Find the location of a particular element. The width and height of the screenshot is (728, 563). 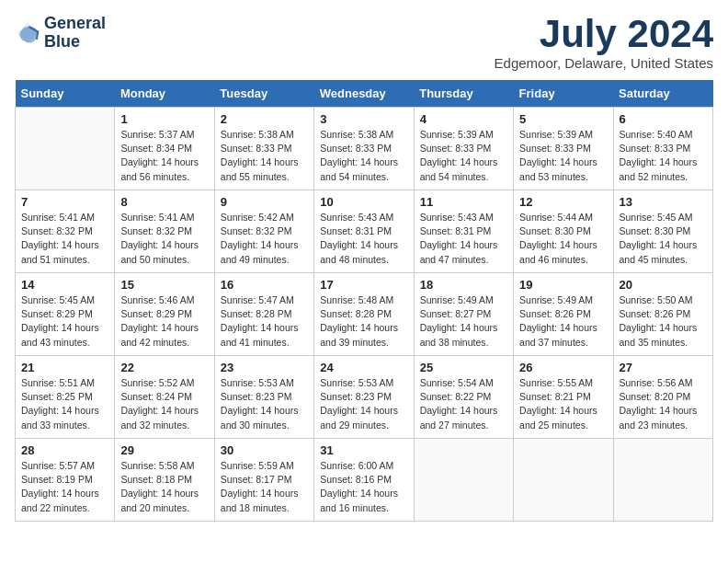

logo-line2: Blue is located at coordinates (75, 42).